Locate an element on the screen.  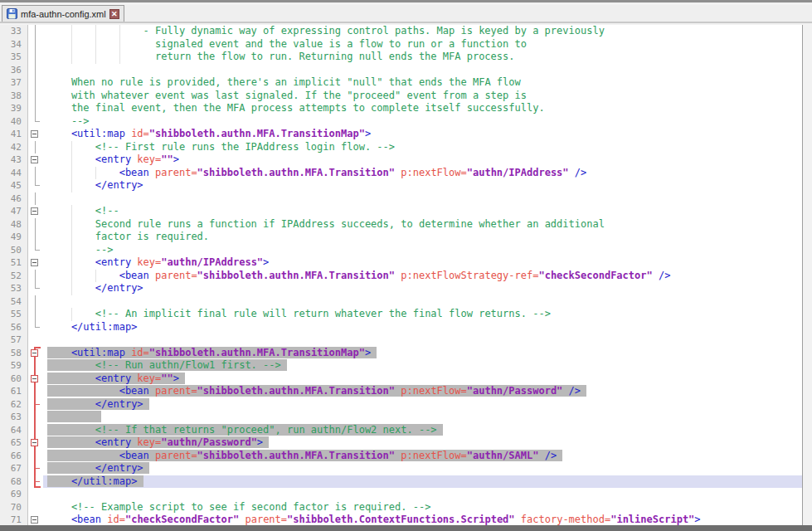
close-icon: ✕ is located at coordinates (114, 14).